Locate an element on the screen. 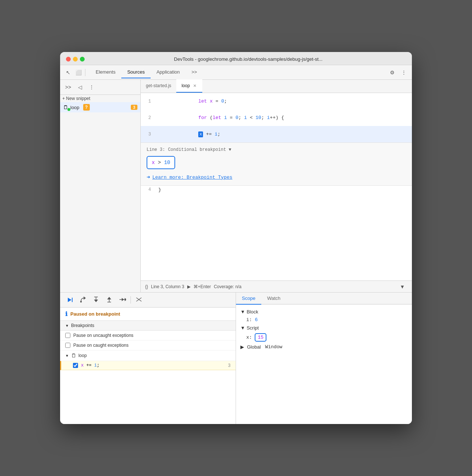 The image size is (472, 476). maximize-button is located at coordinates (82, 59).